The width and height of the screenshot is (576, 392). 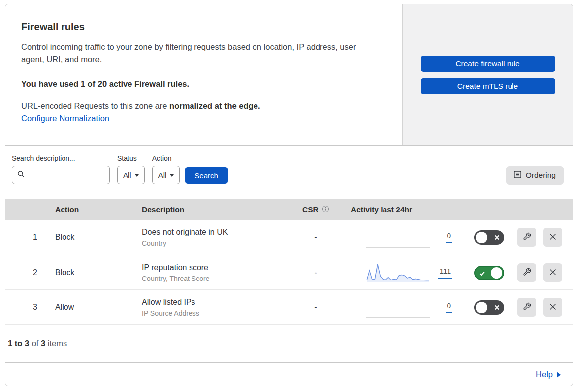 What do you see at coordinates (166, 158) in the screenshot?
I see `action-label: Action` at bounding box center [166, 158].